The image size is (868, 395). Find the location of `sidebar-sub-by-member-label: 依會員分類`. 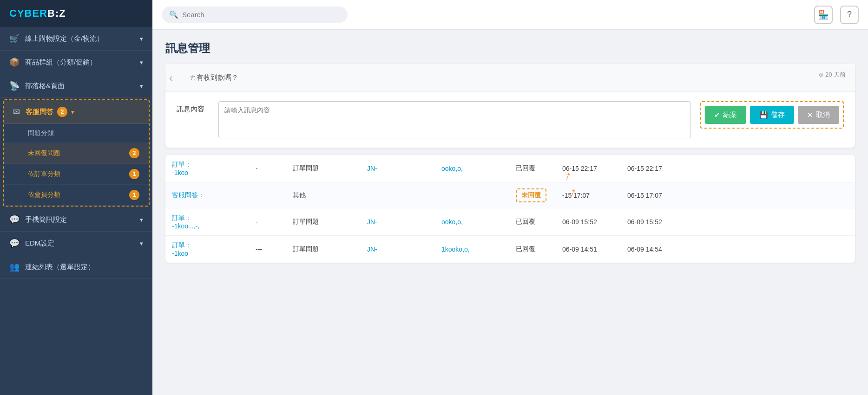

sidebar-sub-by-member-label: 依會員分類 is located at coordinates (44, 195).